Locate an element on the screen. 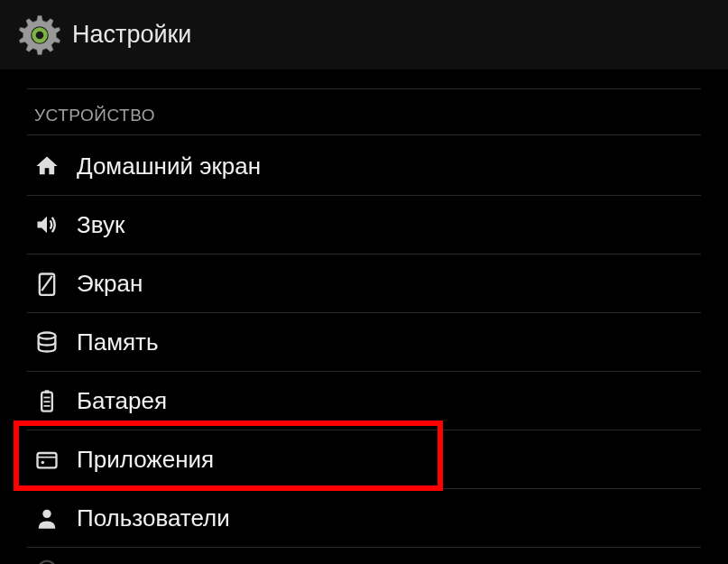 The height and width of the screenshot is (564, 728). users-icon is located at coordinates (52, 518).